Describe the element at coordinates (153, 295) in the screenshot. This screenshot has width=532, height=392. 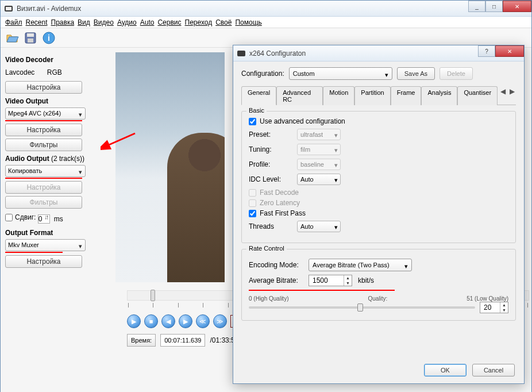
I see `scrubber-handle` at that location.